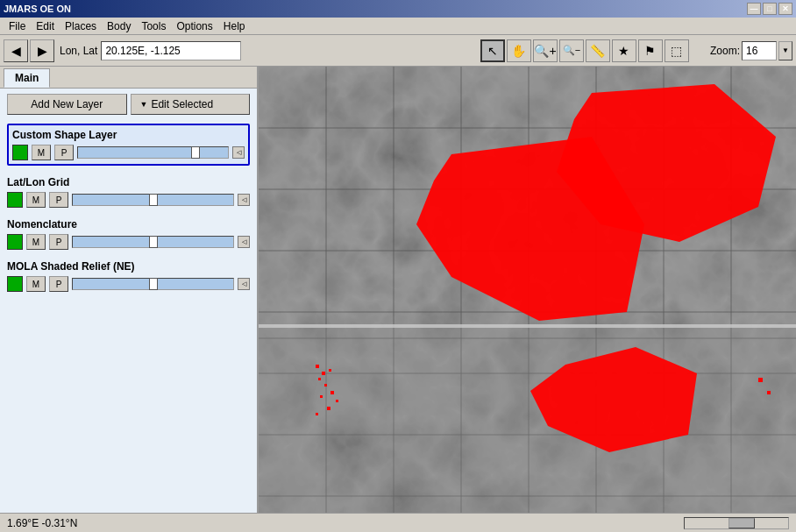  What do you see at coordinates (153, 242) in the screenshot?
I see `layer-opacity-nomenclature` at bounding box center [153, 242].